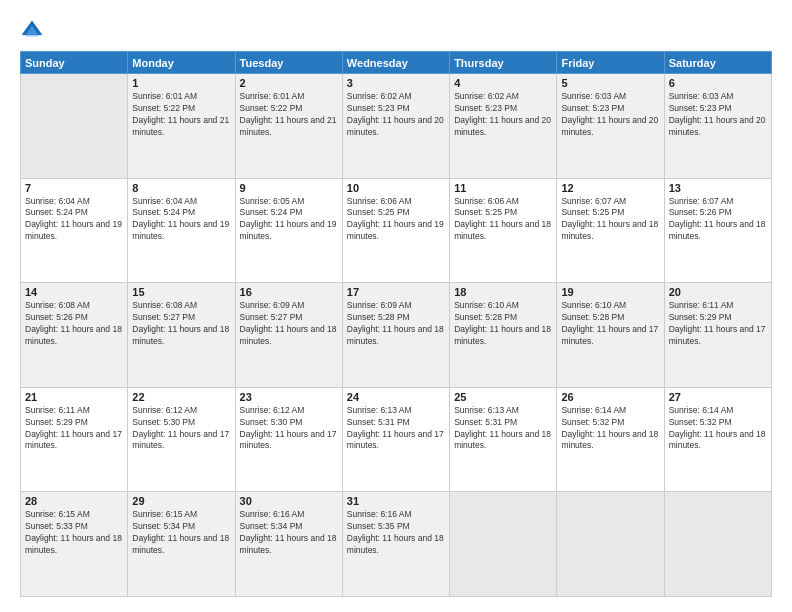 The height and width of the screenshot is (612, 792). What do you see at coordinates (503, 397) in the screenshot?
I see `day-number: 25` at bounding box center [503, 397].